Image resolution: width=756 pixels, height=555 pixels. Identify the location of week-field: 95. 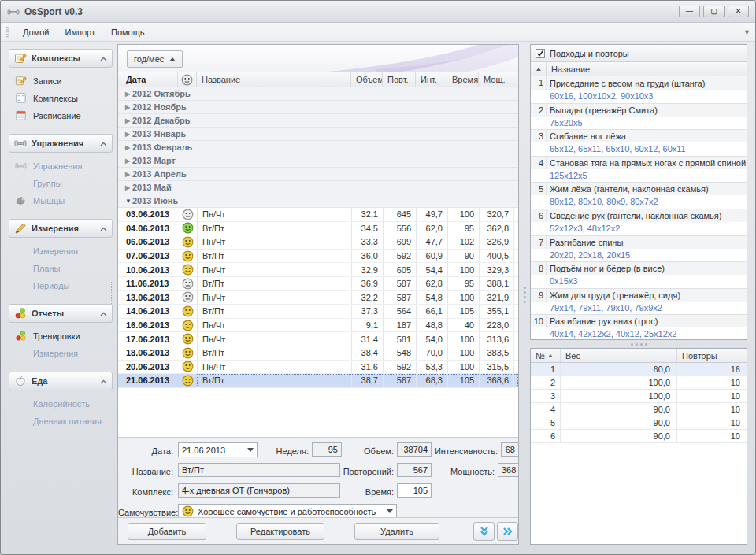
(327, 450).